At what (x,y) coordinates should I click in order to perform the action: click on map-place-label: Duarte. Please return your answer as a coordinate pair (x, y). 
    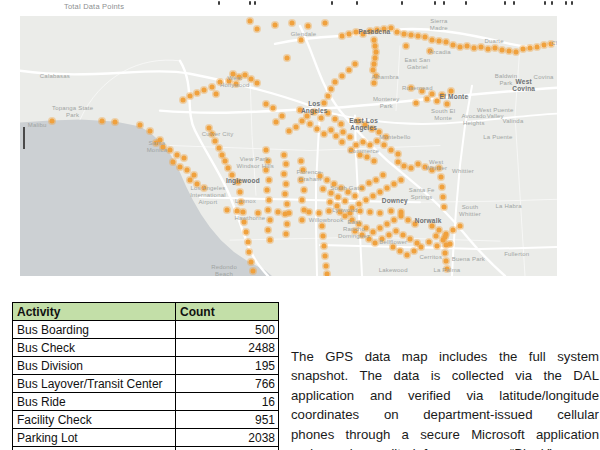
    Looking at the image, I should click on (494, 40).